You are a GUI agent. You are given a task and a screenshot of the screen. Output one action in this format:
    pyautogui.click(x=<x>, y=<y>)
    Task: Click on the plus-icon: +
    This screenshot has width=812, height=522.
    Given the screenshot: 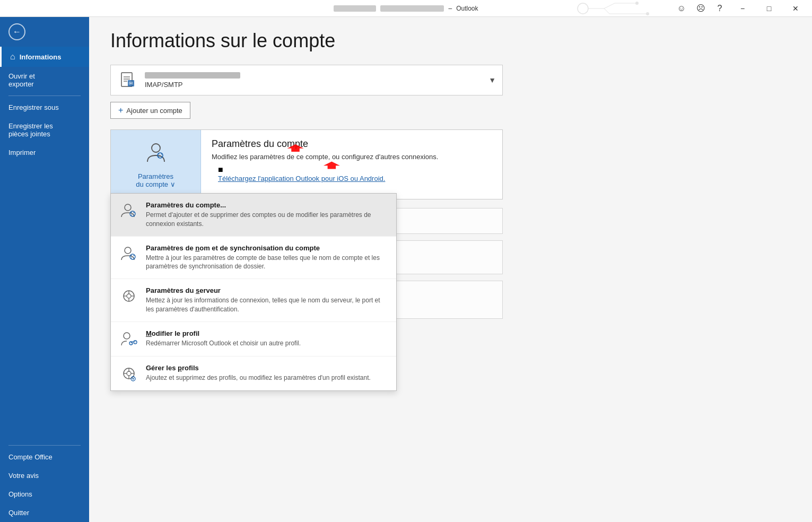 What is the action you would take?
    pyautogui.click(x=121, y=110)
    